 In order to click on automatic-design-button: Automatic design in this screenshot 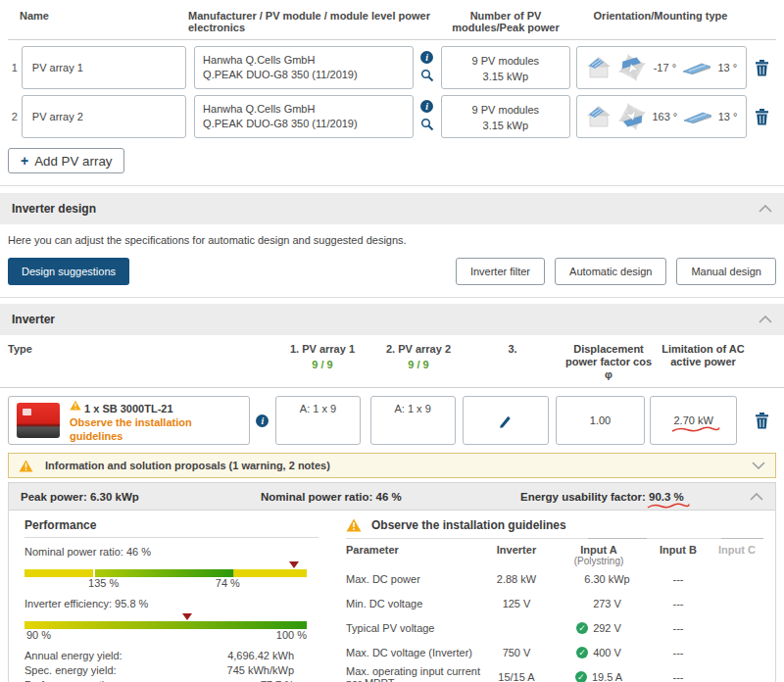, I will do `click(611, 271)`.